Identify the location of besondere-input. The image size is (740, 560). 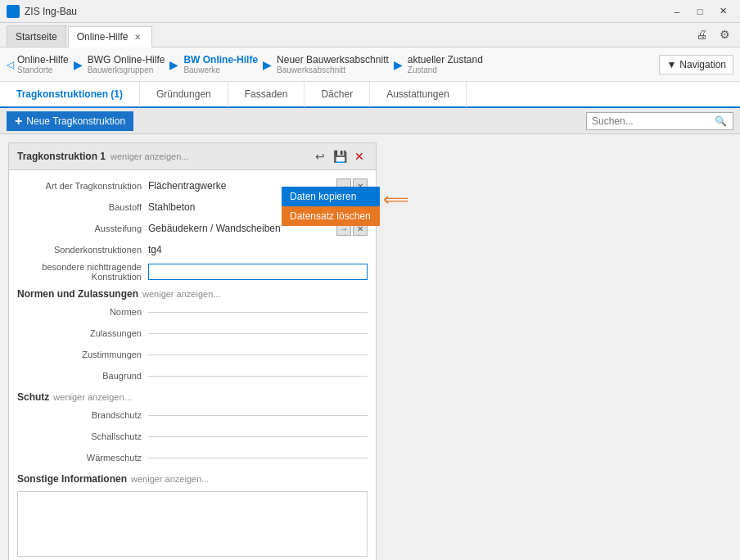
(258, 272).